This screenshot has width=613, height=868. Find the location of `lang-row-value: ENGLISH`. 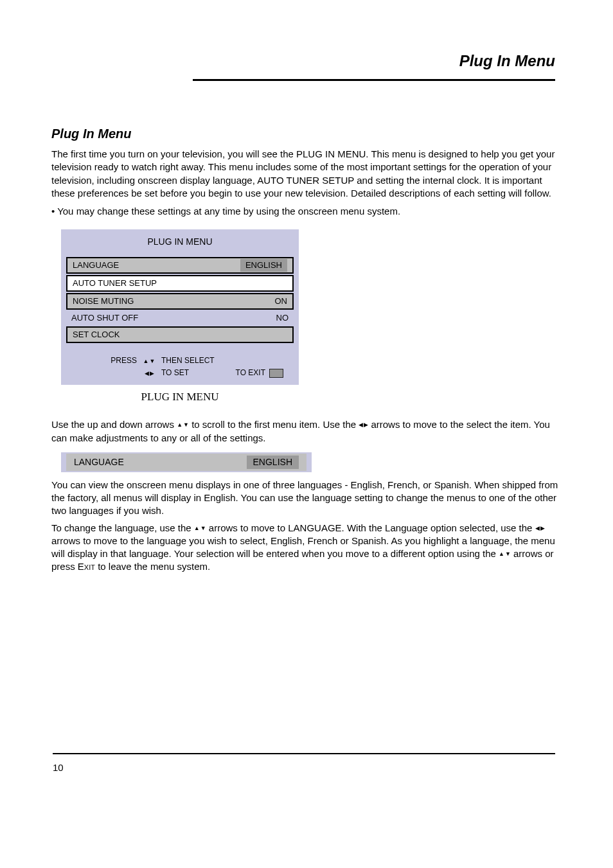

lang-row-value: ENGLISH is located at coordinates (272, 463).